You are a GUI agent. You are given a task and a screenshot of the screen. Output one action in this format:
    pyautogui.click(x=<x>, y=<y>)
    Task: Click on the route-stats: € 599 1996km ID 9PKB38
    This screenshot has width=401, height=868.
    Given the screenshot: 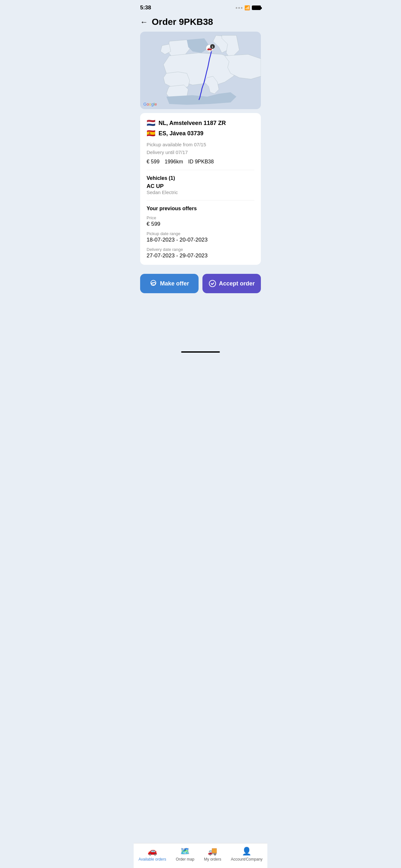 What is the action you would take?
    pyautogui.click(x=201, y=162)
    